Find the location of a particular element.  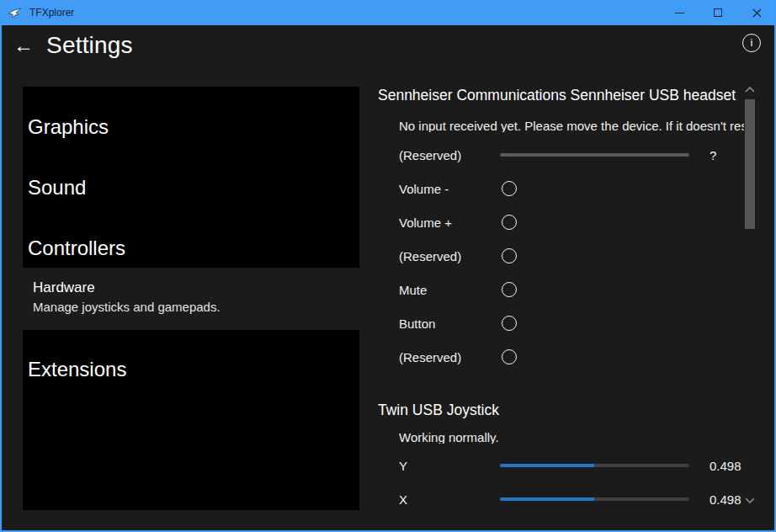

close-button is located at coordinates (757, 13).